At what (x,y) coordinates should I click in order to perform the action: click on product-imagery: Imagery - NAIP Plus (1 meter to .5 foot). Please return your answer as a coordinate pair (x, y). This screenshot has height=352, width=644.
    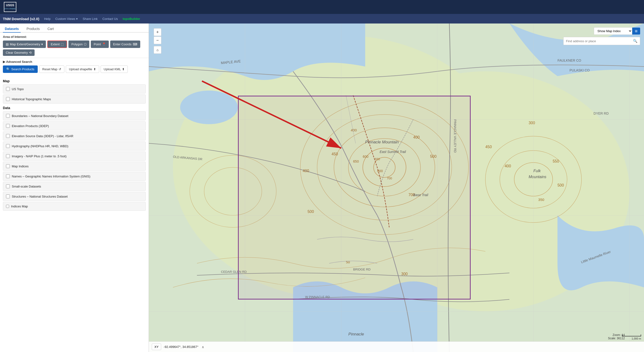
    Looking at the image, I should click on (74, 156).